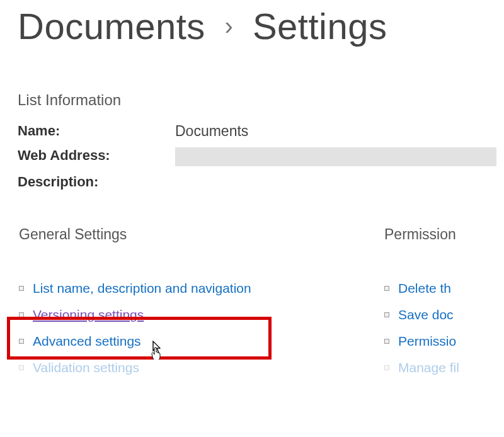 This screenshot has height=437, width=504. Describe the element at coordinates (422, 306) in the screenshot. I see `permissions-column: Permission Delete th Save doc Permissio …` at that location.